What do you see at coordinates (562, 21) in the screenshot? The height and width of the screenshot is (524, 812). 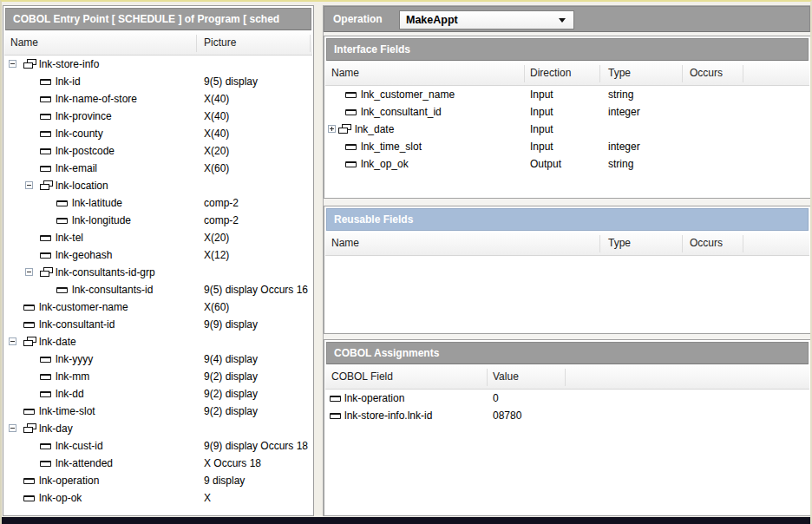 I see `chevron-down-icon` at bounding box center [562, 21].